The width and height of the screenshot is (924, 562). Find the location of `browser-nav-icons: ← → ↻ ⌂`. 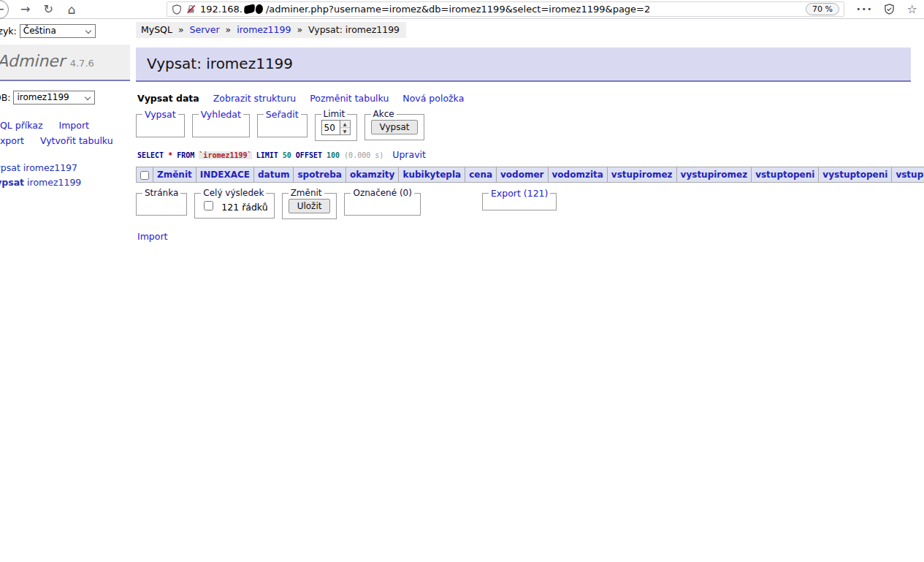

browser-nav-icons: ← → ↻ ⌂ is located at coordinates (83, 10).